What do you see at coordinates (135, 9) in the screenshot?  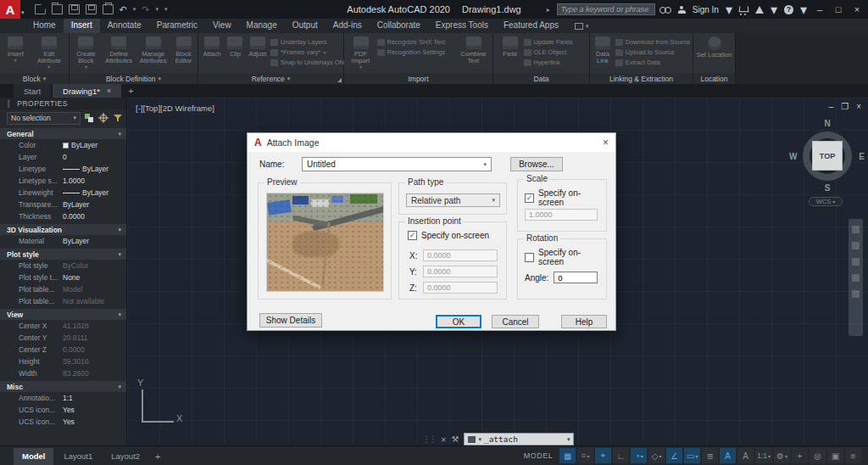 I see `undo-caret-icon: ▾` at bounding box center [135, 9].